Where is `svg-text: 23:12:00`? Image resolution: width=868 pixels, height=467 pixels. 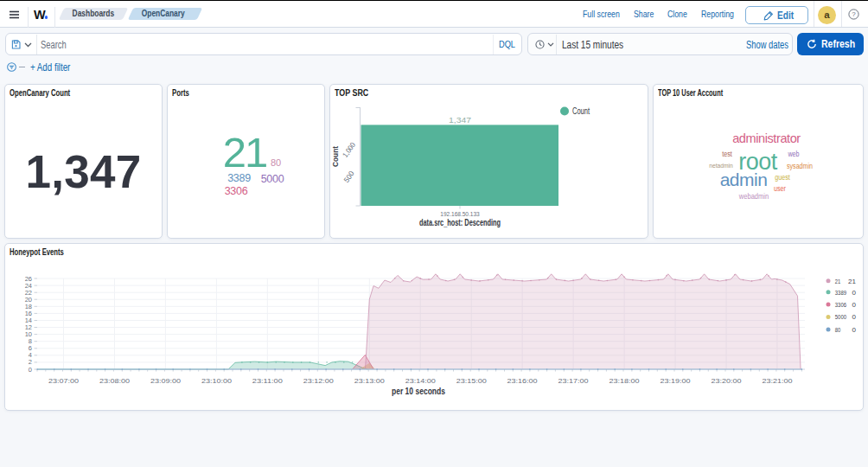
svg-text: 23:12:00 is located at coordinates (319, 381).